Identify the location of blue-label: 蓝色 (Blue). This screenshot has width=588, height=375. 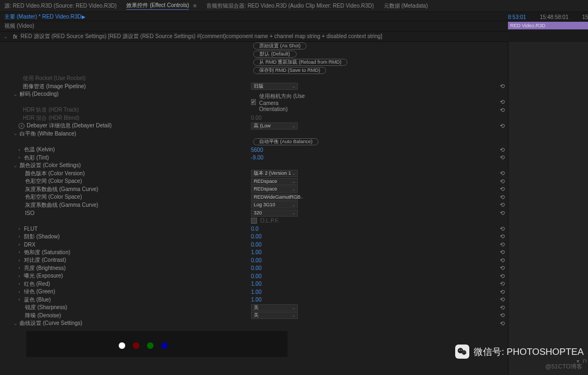
(37, 300).